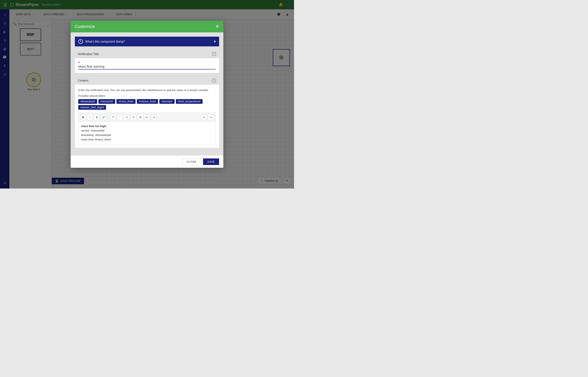  I want to click on required-dot, so click(79, 62).